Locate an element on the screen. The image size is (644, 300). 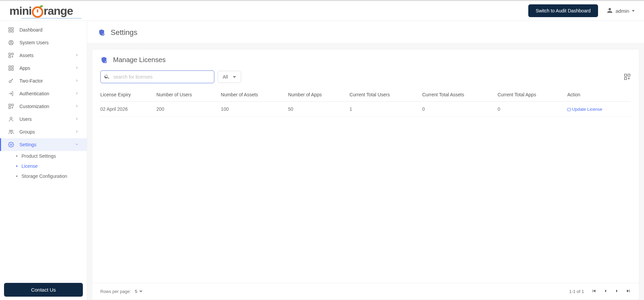
top-bar: minirange Switch to Audit Dashboard admi… is located at coordinates (322, 10).